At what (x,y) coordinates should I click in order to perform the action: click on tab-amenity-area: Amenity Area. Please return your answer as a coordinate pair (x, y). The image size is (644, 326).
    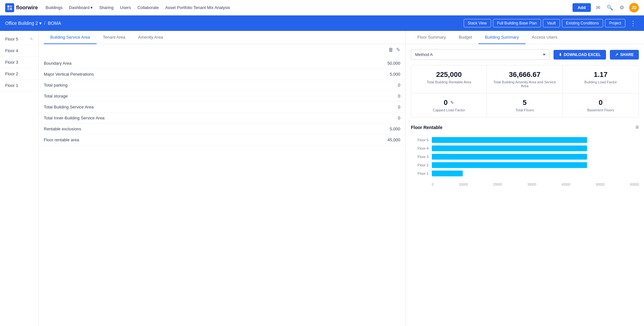
    Looking at the image, I should click on (151, 37).